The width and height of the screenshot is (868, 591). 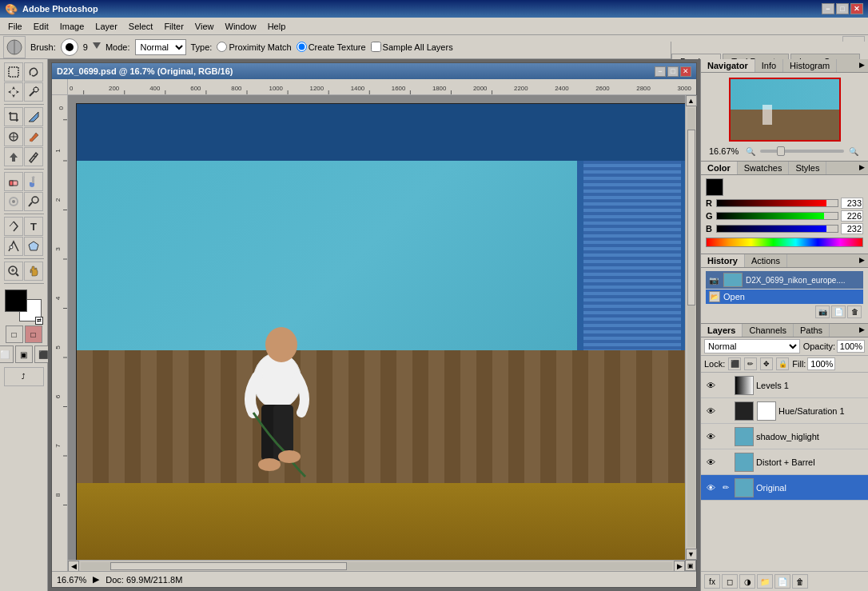 I want to click on scrollbar-v-track, so click(x=691, y=328).